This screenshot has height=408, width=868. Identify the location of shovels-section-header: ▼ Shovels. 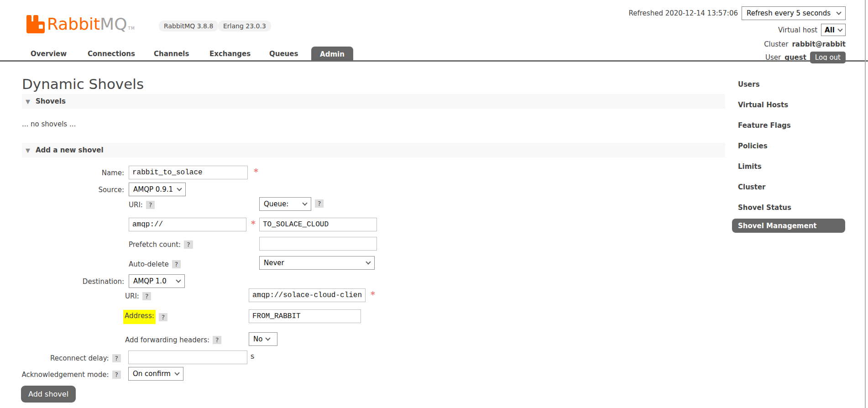
(373, 101).